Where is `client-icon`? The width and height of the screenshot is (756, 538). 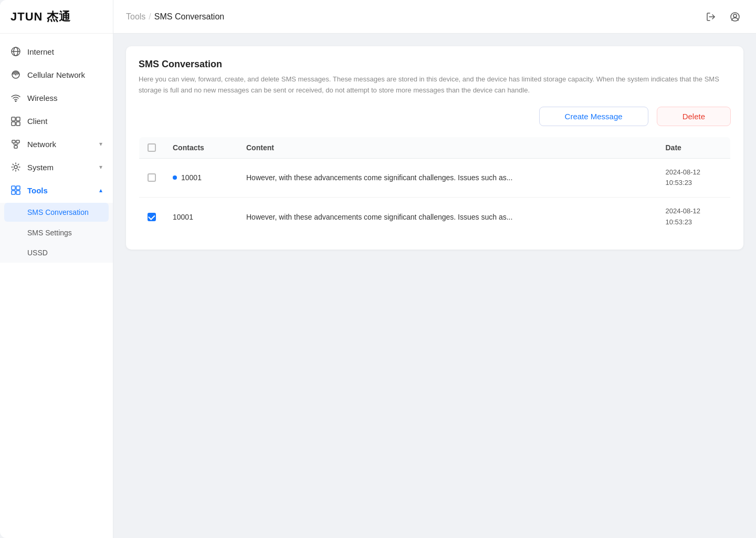 client-icon is located at coordinates (16, 121).